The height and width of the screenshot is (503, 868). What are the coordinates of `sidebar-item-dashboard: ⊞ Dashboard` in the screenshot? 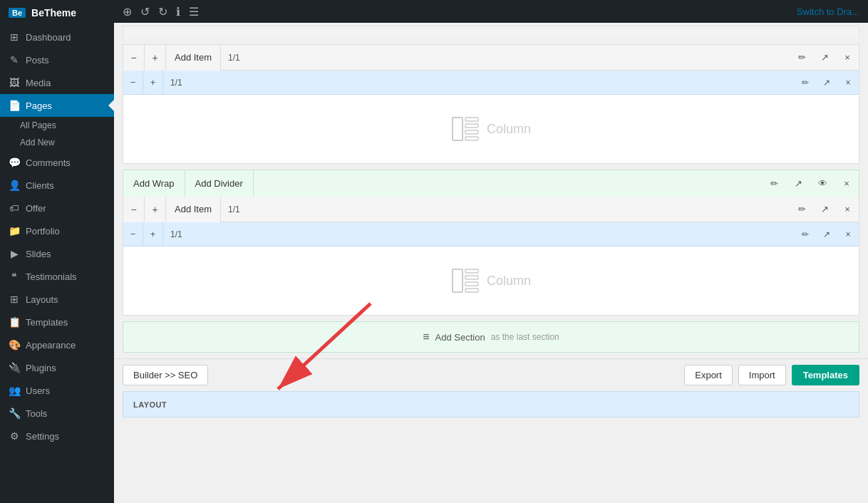 It's located at (57, 37).